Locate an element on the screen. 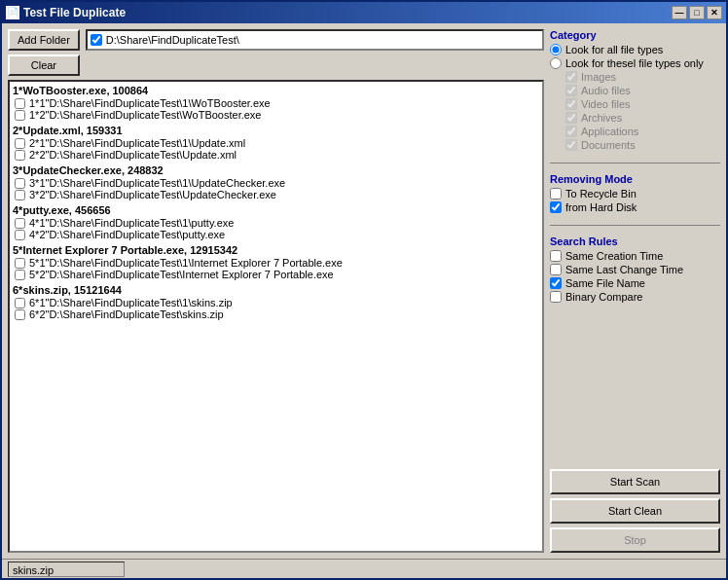 The width and height of the screenshot is (728, 580). add-folder-button: Add Folder is located at coordinates (44, 40).